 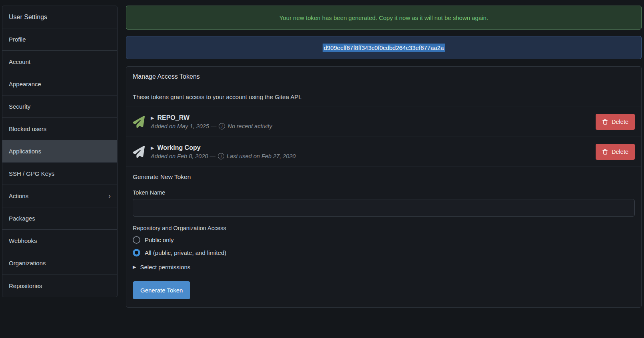 I want to click on radio-checked-icon, so click(x=137, y=253).